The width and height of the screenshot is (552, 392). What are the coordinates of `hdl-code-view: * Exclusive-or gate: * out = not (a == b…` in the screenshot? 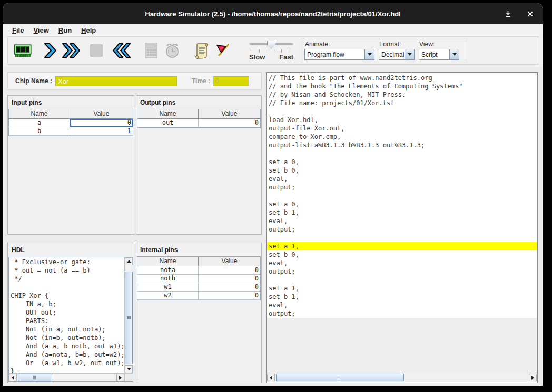 It's located at (66, 315).